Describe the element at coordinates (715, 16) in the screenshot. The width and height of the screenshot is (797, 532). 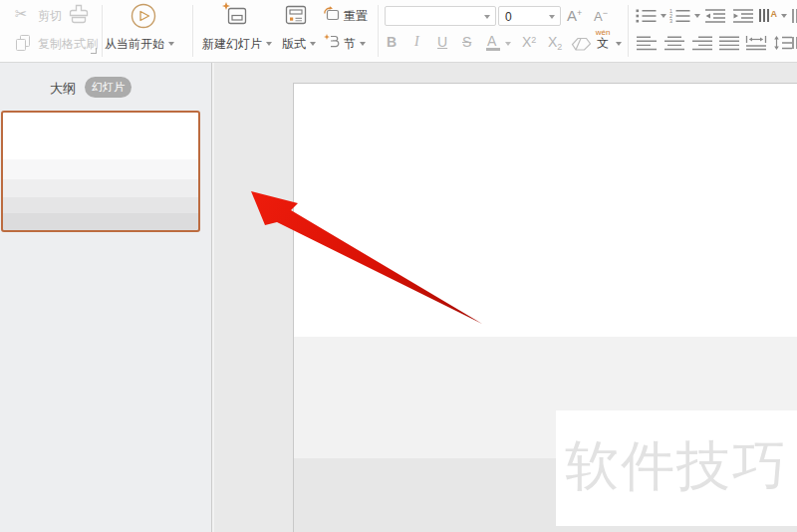
I see `decrease-indent-button` at that location.